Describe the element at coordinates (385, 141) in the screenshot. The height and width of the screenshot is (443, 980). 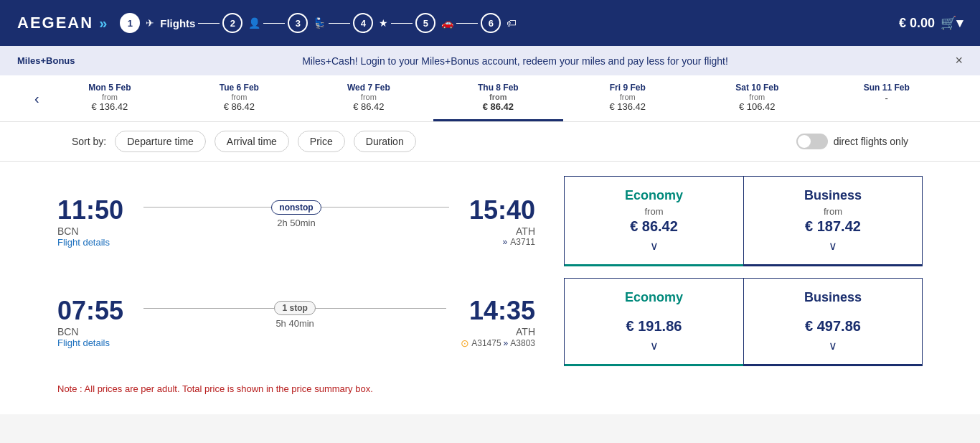
I see `sort-duration-button: Duration` at that location.